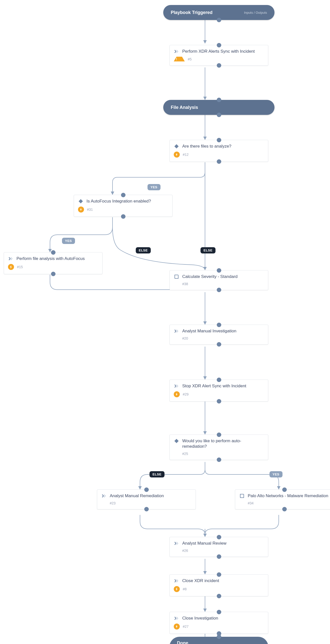 The width and height of the screenshot is (330, 644). Describe the element at coordinates (219, 12) in the screenshot. I see `node-playbook-triggered: Playbook Triggered Inputs / Outputs` at that location.